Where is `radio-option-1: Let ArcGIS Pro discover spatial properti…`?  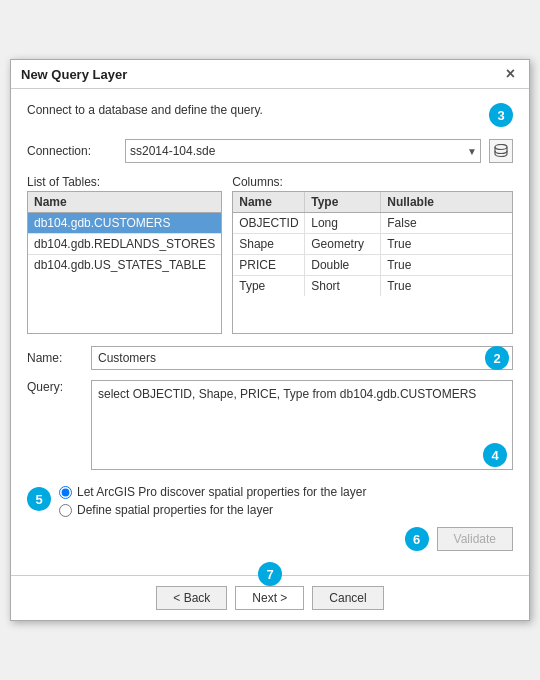
radio-option-1: Let ArcGIS Pro discover spatial properti… is located at coordinates (286, 492).